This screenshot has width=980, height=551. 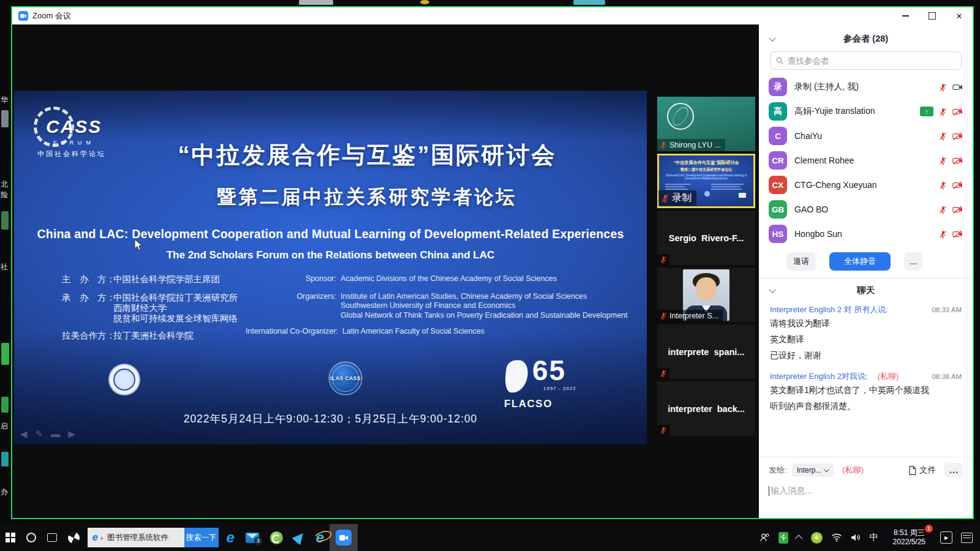 I want to click on participant-row: 高 高娟-Yujie translation ↑, so click(x=866, y=111).